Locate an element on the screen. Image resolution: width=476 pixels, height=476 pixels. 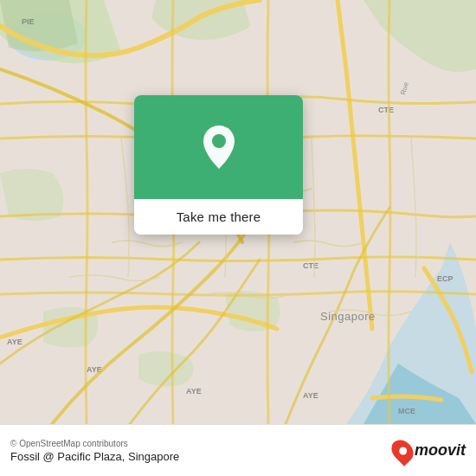
location-pin-icon is located at coordinates (219, 147).